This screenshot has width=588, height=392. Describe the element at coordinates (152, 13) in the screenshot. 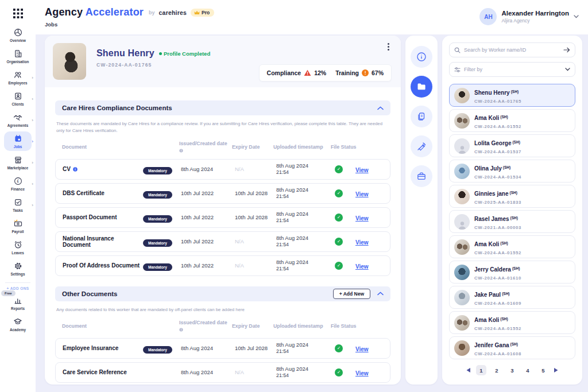

I see `byline: by` at that location.